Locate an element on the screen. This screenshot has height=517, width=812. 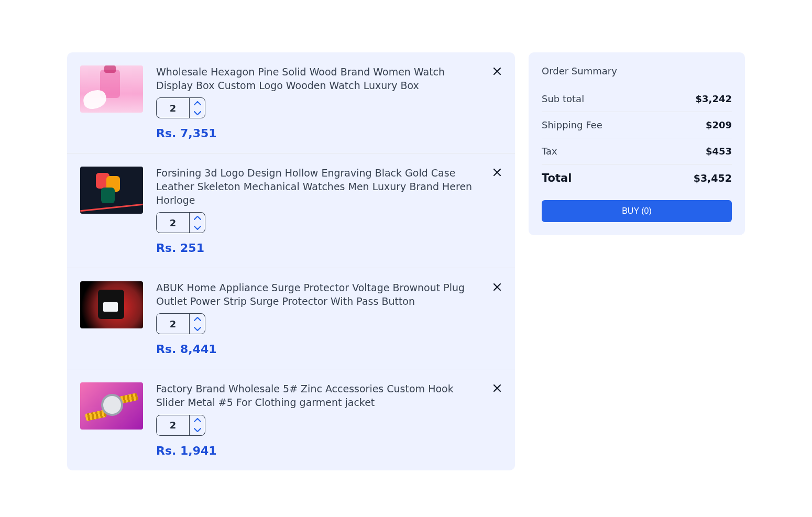
summary-row-shipping: Shipping Fee $209 is located at coordinates (637, 125).